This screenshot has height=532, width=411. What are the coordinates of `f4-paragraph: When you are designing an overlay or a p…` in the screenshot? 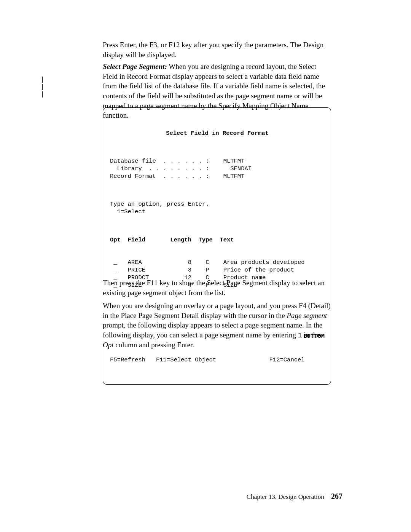 It's located at (217, 329).